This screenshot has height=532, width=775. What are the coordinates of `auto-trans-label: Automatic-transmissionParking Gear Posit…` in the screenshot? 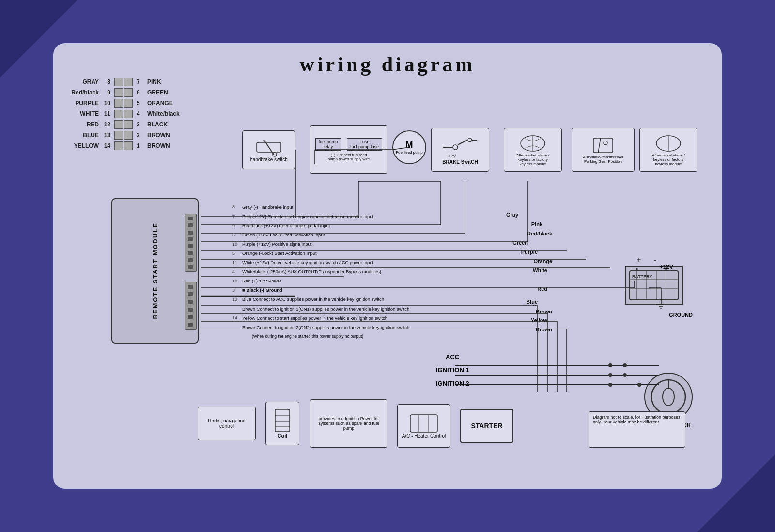 It's located at (603, 159).